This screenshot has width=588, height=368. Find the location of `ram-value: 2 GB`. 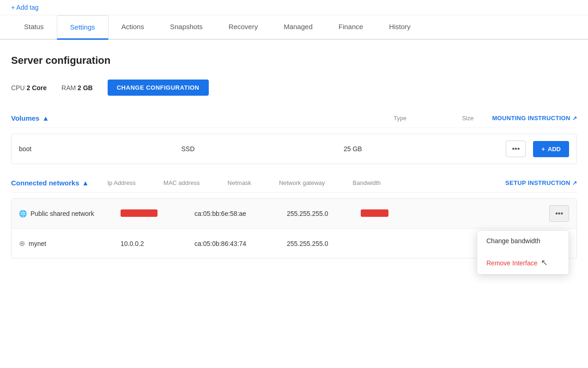

ram-value: 2 GB is located at coordinates (85, 88).